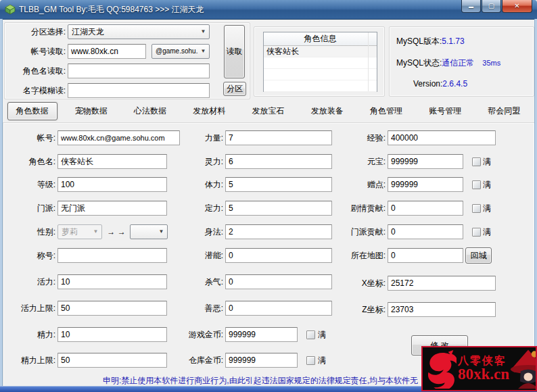 Image resolution: width=537 pixels, height=392 pixels. What do you see at coordinates (442, 138) in the screenshot?
I see `exp-field` at bounding box center [442, 138].